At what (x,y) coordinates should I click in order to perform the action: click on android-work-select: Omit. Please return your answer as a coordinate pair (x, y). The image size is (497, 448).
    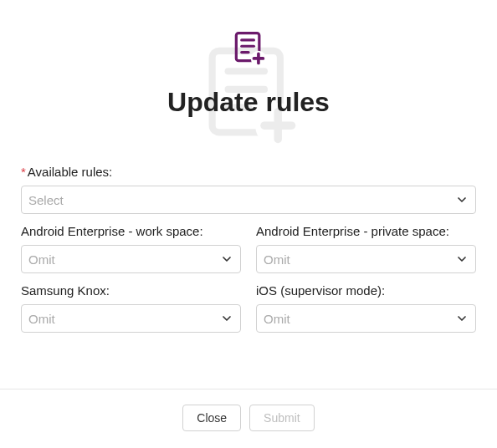
    Looking at the image, I should click on (131, 259).